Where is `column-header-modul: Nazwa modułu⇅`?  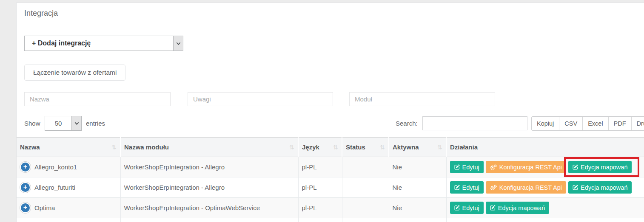
column-header-modul: Nazwa modułu⇅ is located at coordinates (209, 147).